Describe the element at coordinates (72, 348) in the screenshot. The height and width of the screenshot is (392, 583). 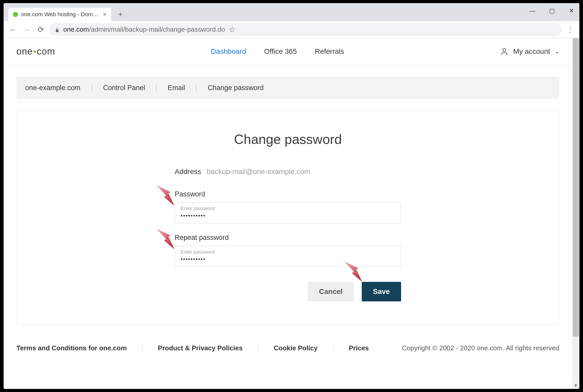
I see `footer-terms: Terms and Conditions for one.com` at that location.